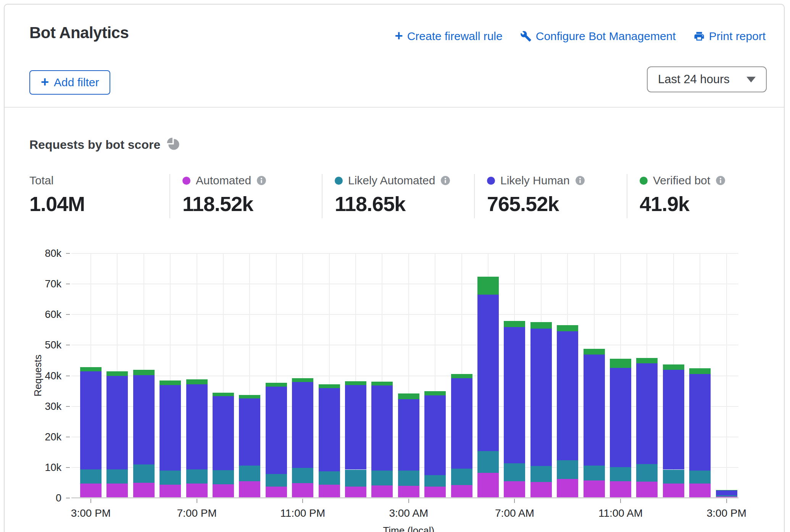 The image size is (790, 532). What do you see at coordinates (449, 36) in the screenshot?
I see `create-firewall-rule-link: + Create firewall rule` at bounding box center [449, 36].